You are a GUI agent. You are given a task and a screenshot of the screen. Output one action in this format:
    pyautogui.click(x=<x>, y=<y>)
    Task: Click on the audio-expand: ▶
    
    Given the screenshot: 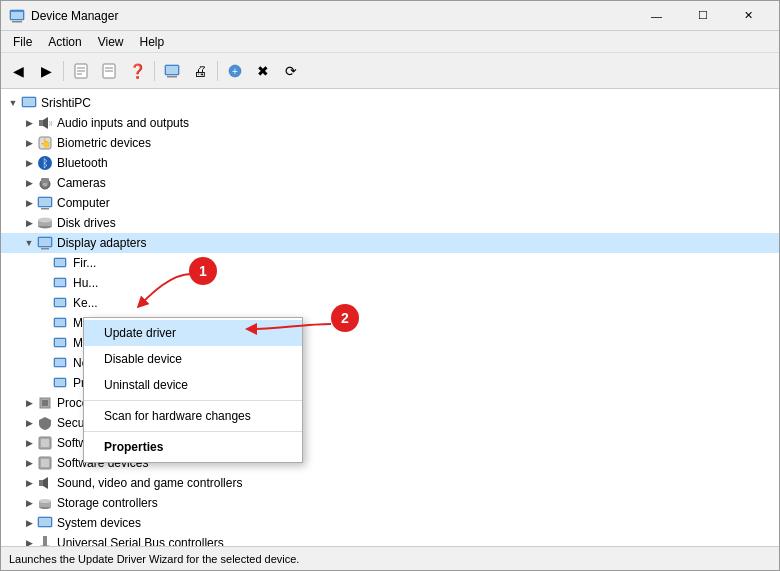 What is the action you would take?
    pyautogui.click(x=29, y=123)
    